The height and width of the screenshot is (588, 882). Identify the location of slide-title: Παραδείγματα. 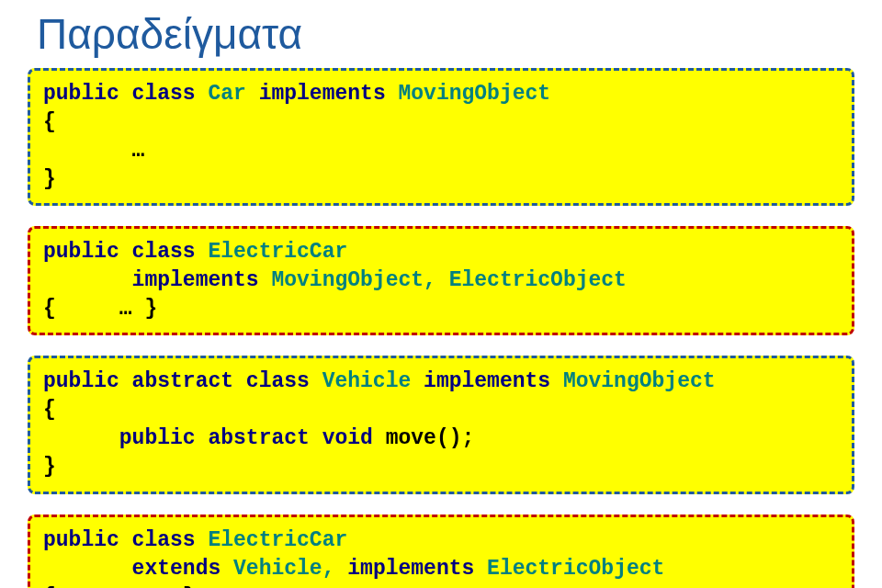
(446, 34).